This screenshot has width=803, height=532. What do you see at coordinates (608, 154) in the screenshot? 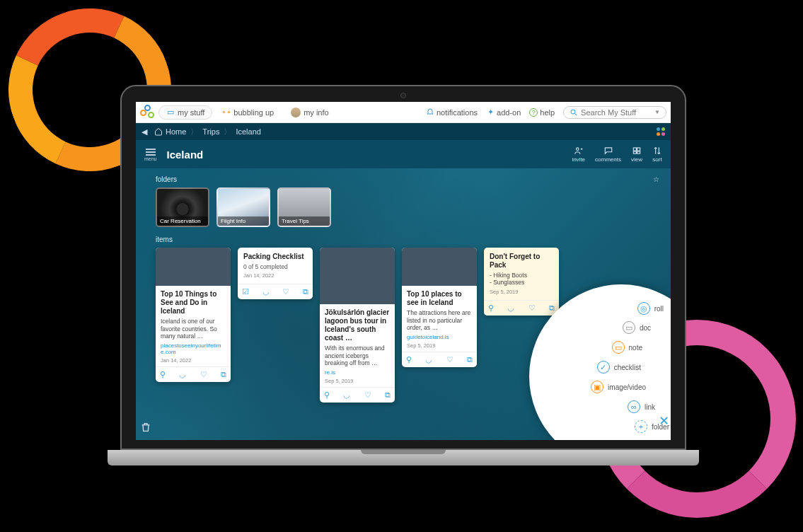
I see `action-comments: comments` at bounding box center [608, 154].